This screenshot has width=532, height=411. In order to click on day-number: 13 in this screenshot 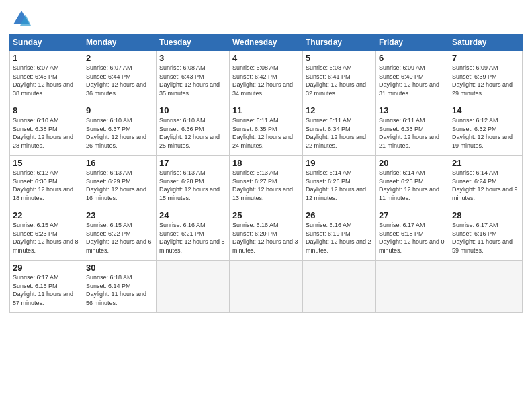, I will do `click(412, 110)`.